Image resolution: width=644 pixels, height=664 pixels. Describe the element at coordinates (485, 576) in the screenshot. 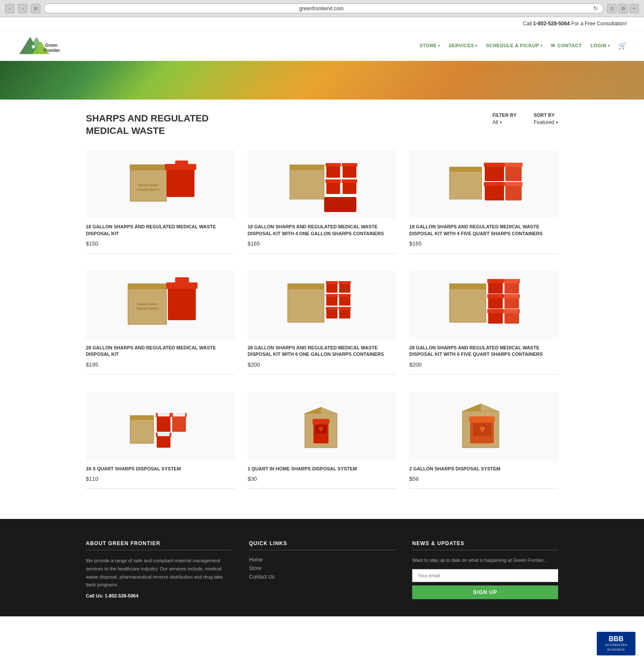

I see `footer-email-input` at that location.